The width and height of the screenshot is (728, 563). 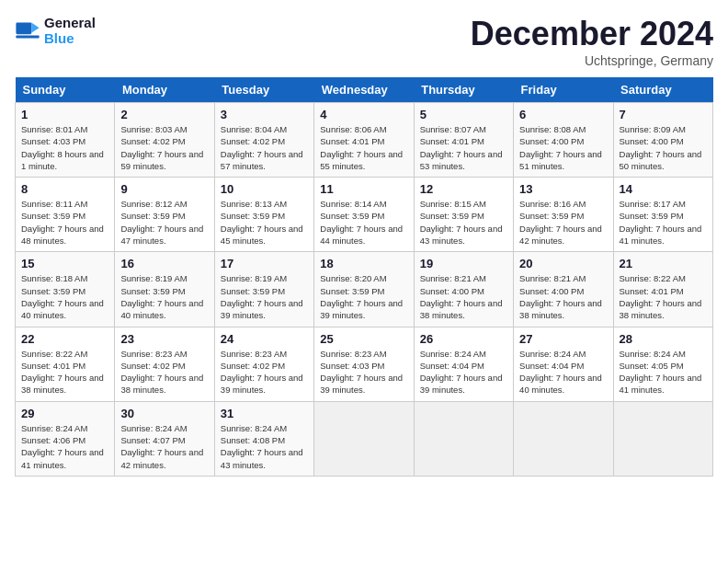 I want to click on day-info: Sunrise: 8:18 AM Sunset: 3:59 PM Dayligh…, so click(x=64, y=296).